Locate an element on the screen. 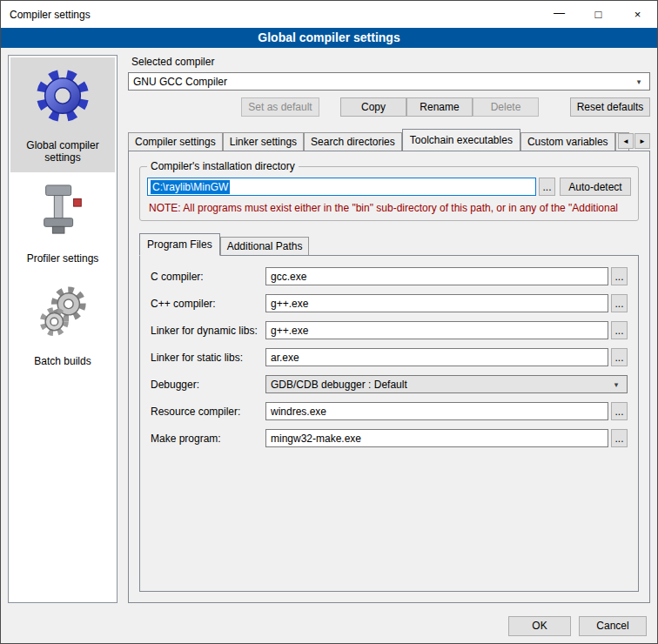  make-program-row: Make program: ... is located at coordinates (389, 439).